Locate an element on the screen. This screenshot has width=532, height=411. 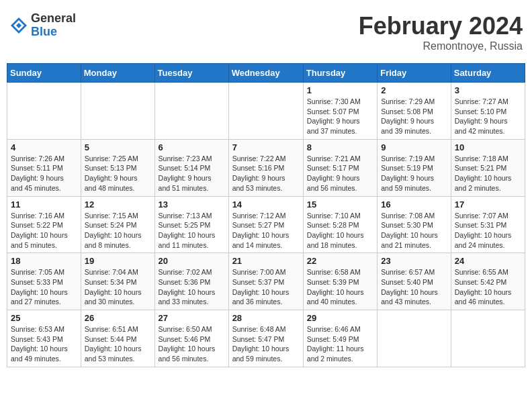
day-number: 12 is located at coordinates (118, 204).